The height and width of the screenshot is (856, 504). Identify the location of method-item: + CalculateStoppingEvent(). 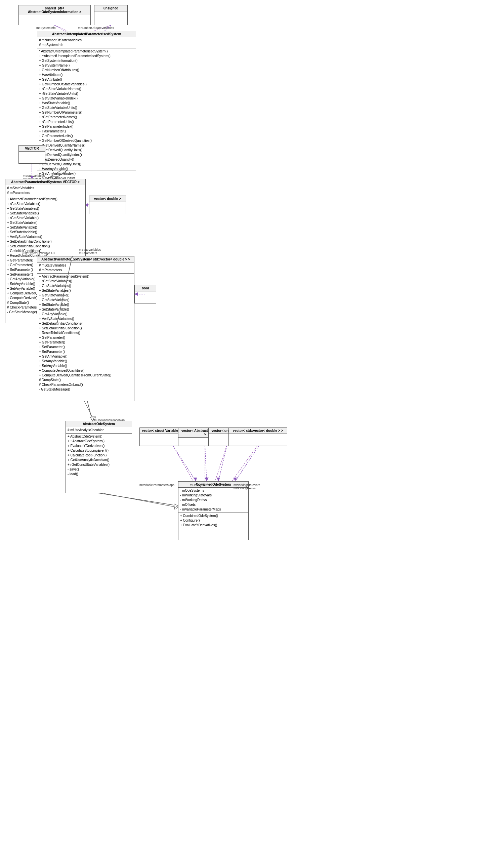
(99, 451).